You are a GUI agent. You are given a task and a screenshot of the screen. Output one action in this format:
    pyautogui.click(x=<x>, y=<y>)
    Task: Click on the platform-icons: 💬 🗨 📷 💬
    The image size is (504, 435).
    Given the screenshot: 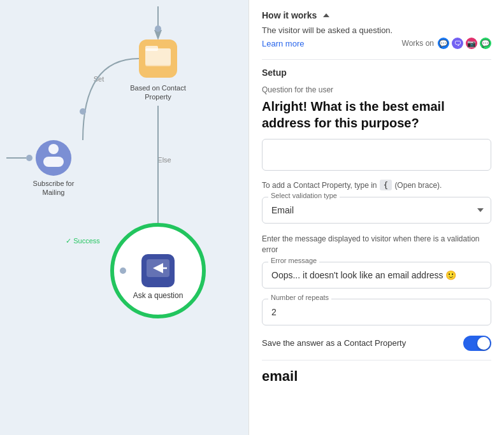 What is the action you would take?
    pyautogui.click(x=464, y=43)
    